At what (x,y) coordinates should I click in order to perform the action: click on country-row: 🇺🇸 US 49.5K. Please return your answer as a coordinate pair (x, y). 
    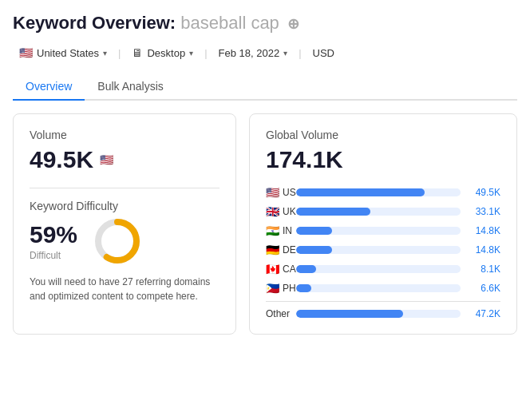
    Looking at the image, I should click on (383, 192).